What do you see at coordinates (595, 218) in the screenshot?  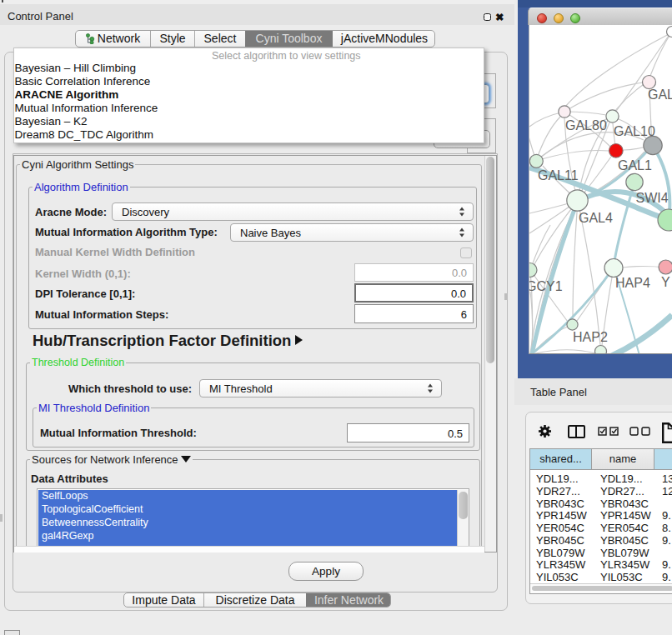 I see `svg-text: GAL4` at bounding box center [595, 218].